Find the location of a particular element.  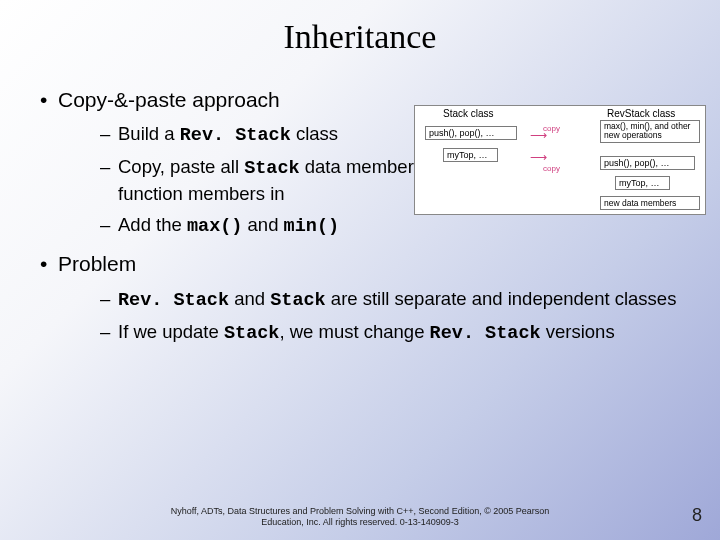

text: If we update is located at coordinates (171, 332).